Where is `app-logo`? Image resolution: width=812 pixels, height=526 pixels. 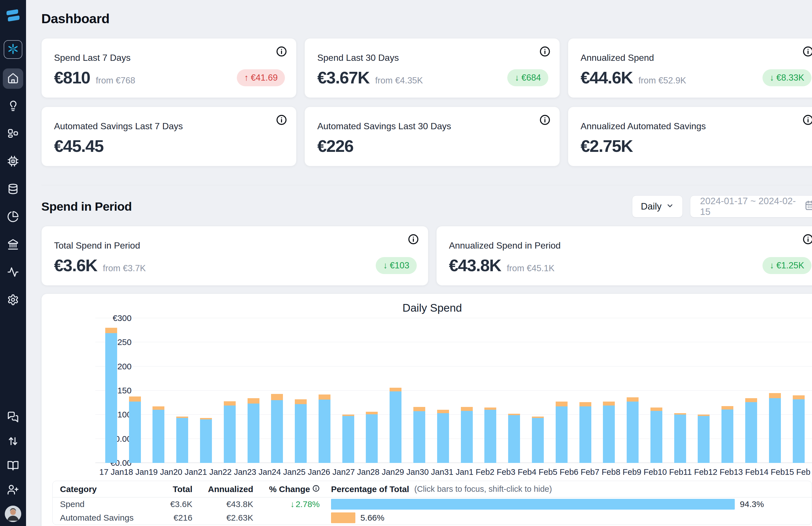 app-logo is located at coordinates (13, 14).